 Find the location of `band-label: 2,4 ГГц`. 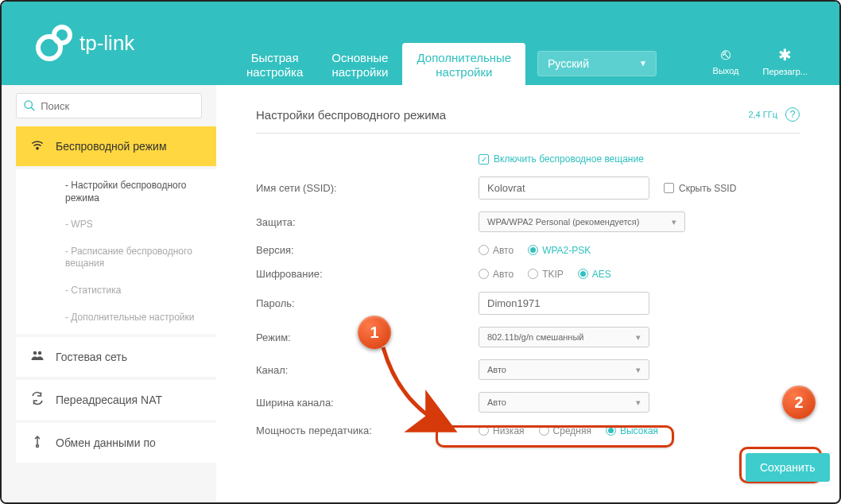

band-label: 2,4 ГГц is located at coordinates (763, 114).